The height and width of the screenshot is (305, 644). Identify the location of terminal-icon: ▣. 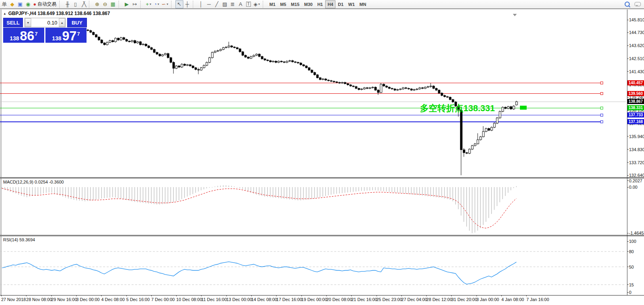
(20, 4).